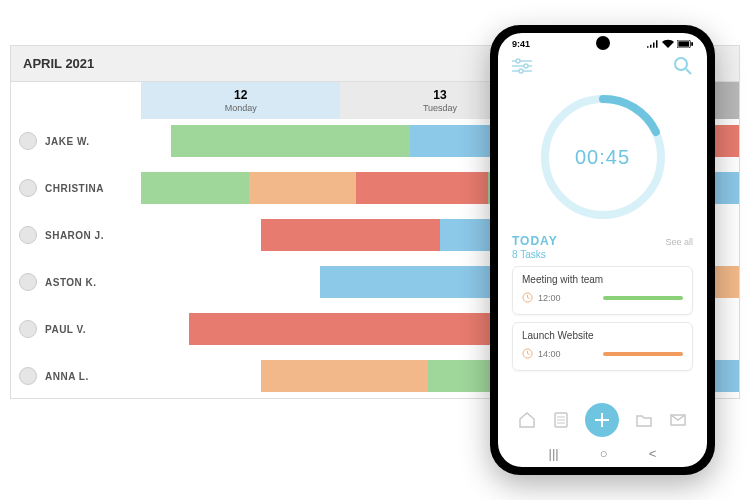 The width and height of the screenshot is (750, 500). Describe the element at coordinates (678, 420) in the screenshot. I see `mail-icon` at that location.